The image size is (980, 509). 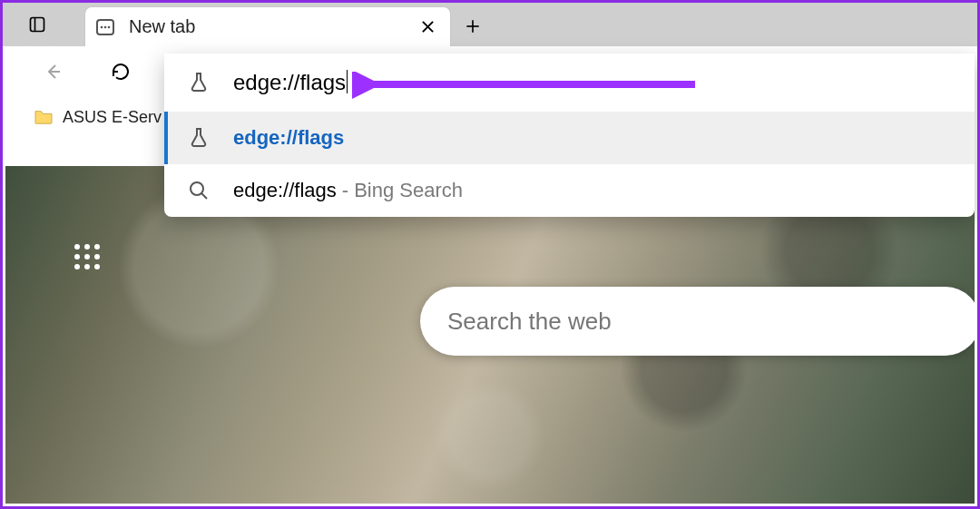 What do you see at coordinates (44, 117) in the screenshot?
I see `folder-icon` at bounding box center [44, 117].